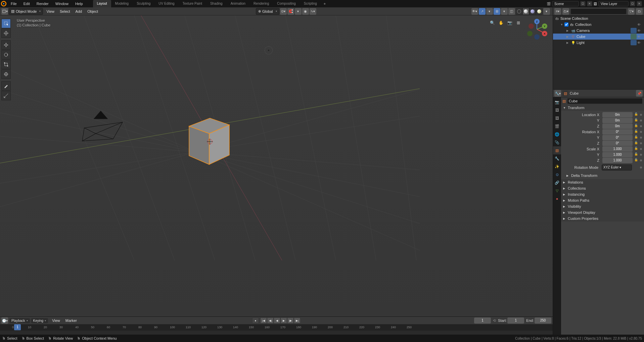  What do you see at coordinates (526, 11) in the screenshot?
I see `solid-shading` at bounding box center [526, 11].